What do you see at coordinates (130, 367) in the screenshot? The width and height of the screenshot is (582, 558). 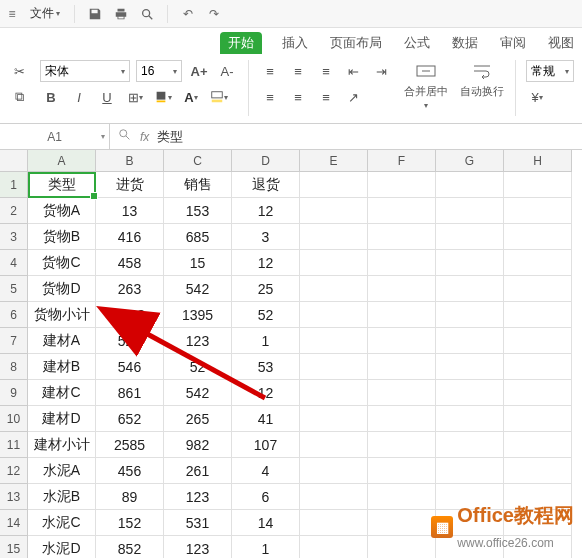 I see `cell: 546` at bounding box center [130, 367].